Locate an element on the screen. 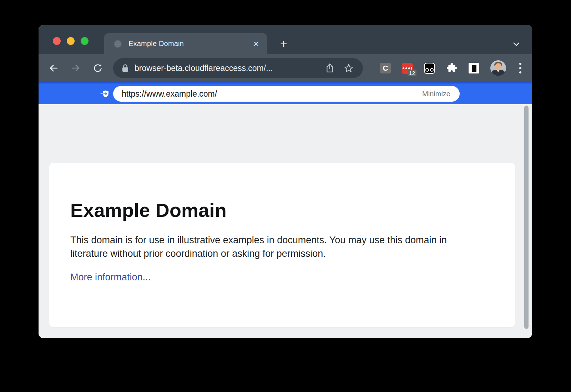 The image size is (571, 392). close-window-button is located at coordinates (57, 41).